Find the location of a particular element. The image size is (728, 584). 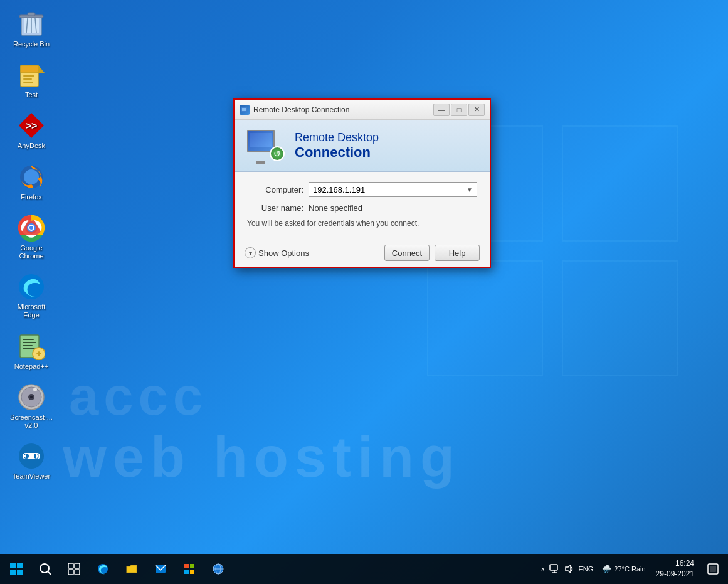

dropdown-arrow-icon: ▼ is located at coordinates (470, 189).